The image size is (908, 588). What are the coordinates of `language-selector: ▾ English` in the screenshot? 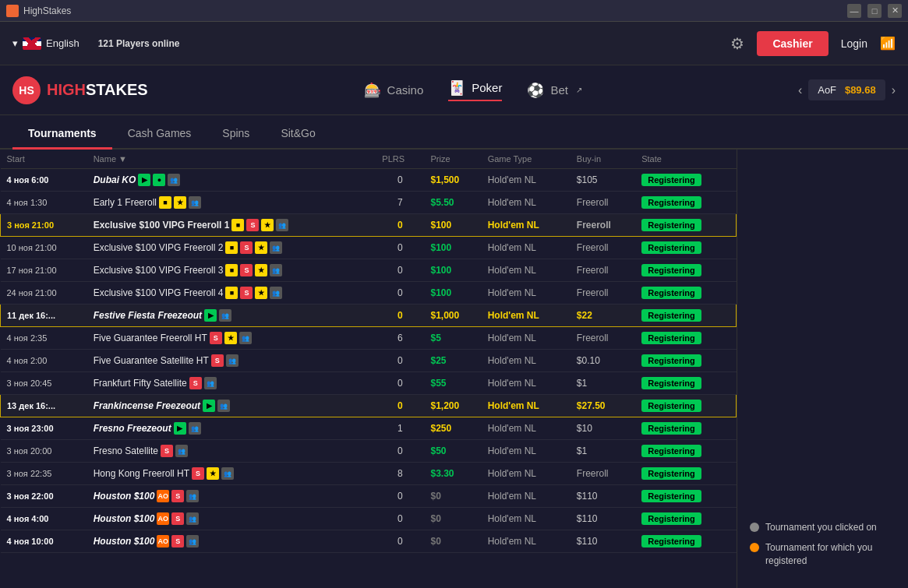 It's located at (46, 44).